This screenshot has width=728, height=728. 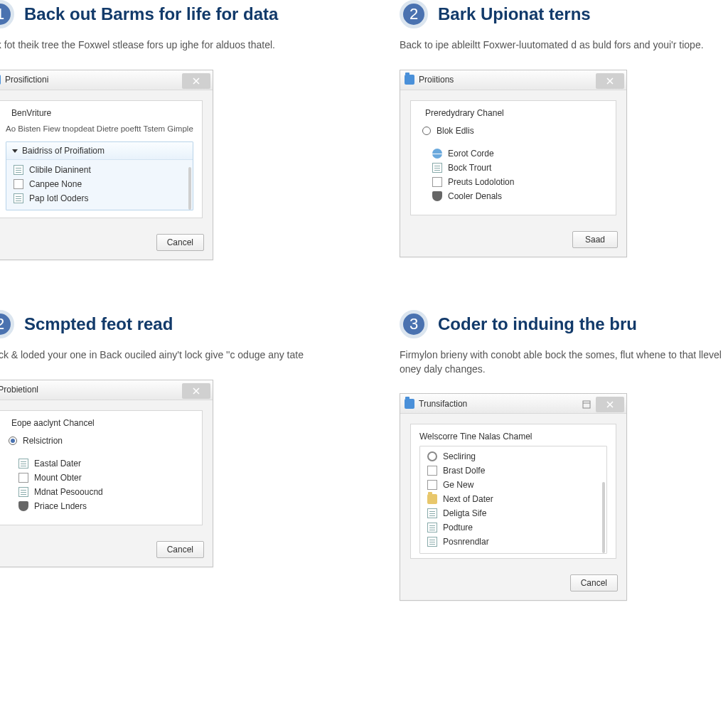 What do you see at coordinates (98, 324) in the screenshot?
I see `step-title: Scmpted feot read` at bounding box center [98, 324].